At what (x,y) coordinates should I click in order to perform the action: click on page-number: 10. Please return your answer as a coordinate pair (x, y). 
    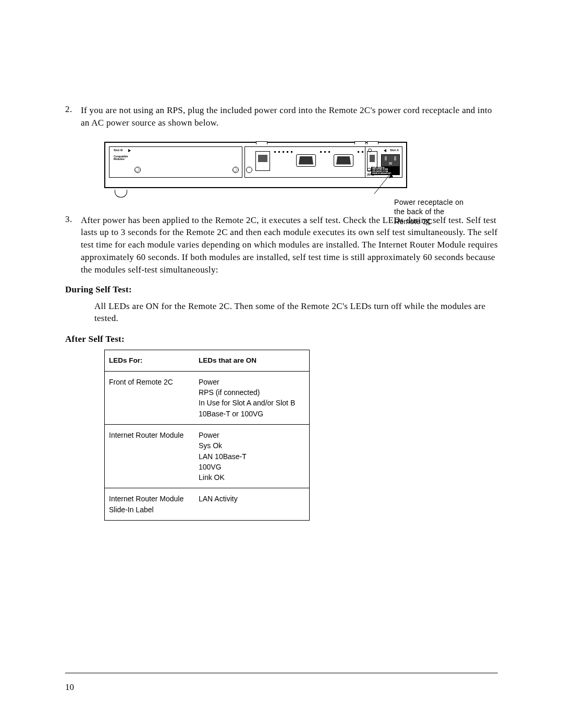
    Looking at the image, I should click on (70, 687).